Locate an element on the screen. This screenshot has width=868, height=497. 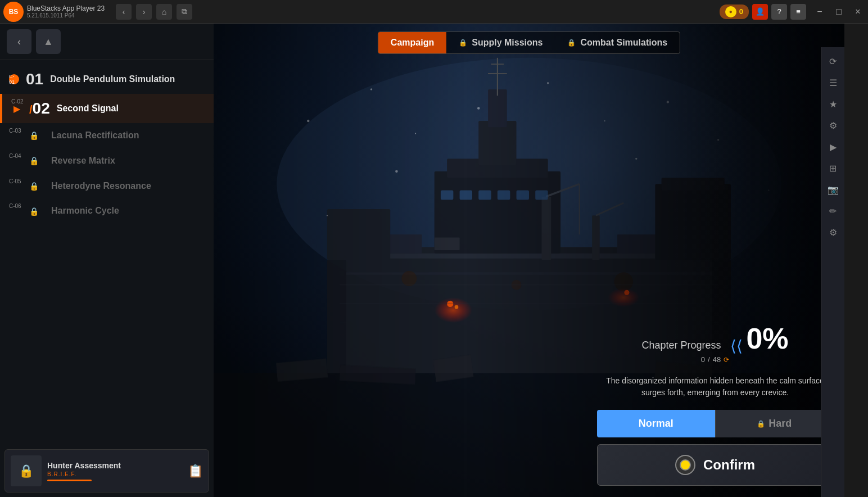
difficulty-row: Normal 🔒 Hard is located at coordinates (715, 424).